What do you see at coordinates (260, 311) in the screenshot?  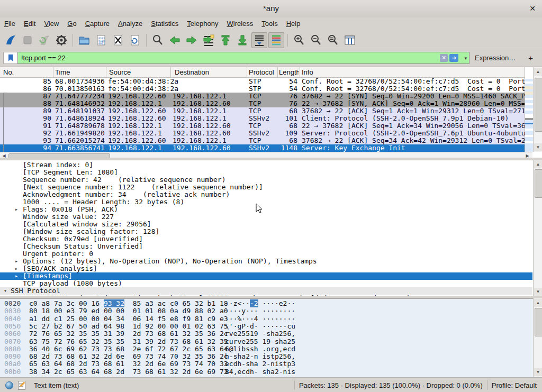 I see `hex-ascii: ····y··· ········` at bounding box center [260, 311].